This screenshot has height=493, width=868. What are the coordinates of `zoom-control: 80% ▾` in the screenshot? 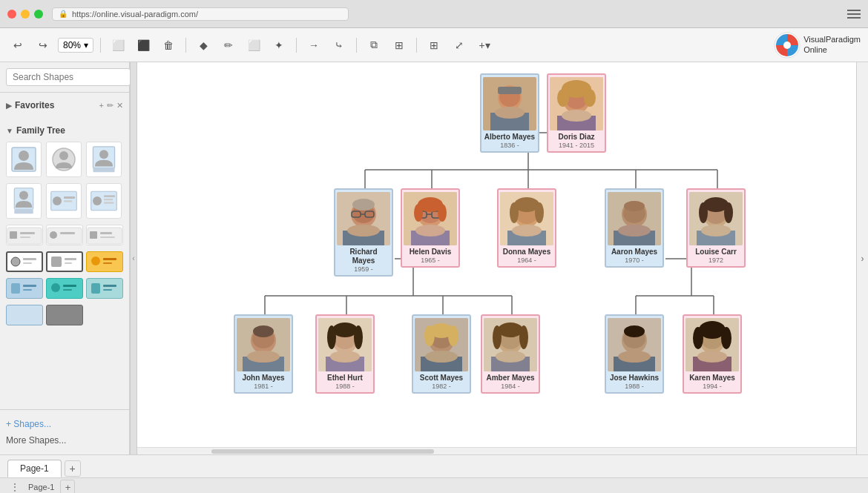 It's located at (76, 45).